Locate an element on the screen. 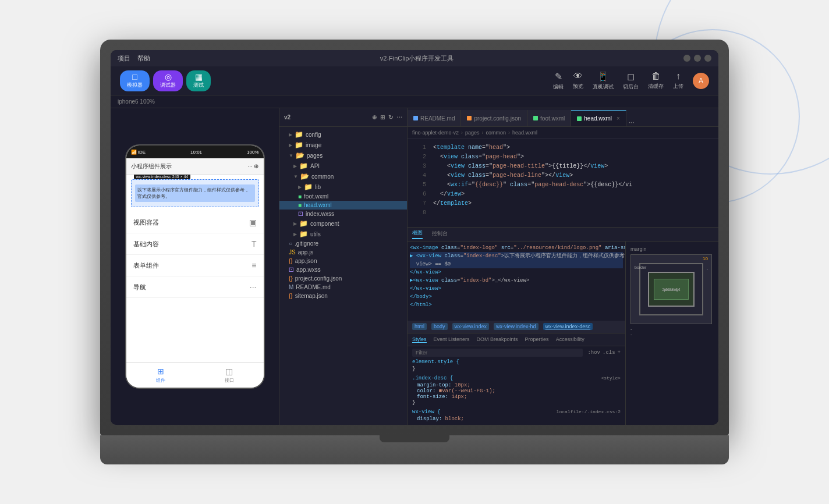 This screenshot has width=829, height=504. phone-bottom-tabs: ⊞ 组件 ◫ 接口 is located at coordinates (195, 375).